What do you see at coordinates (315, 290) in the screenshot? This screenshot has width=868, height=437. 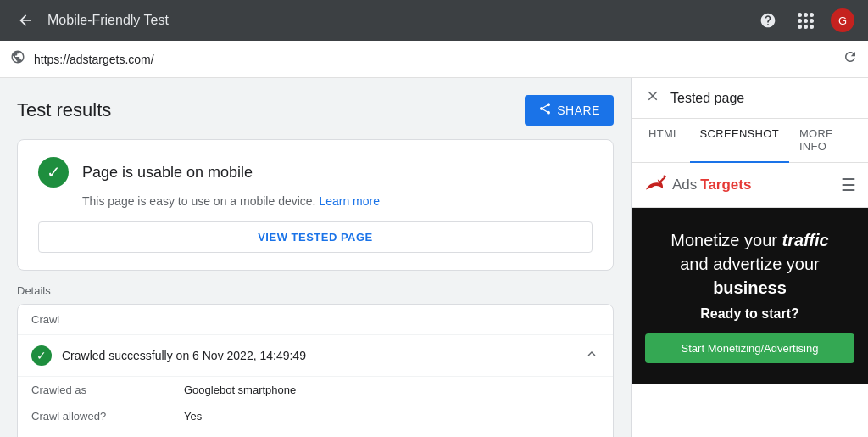 I see `details-label: Details` at bounding box center [315, 290].